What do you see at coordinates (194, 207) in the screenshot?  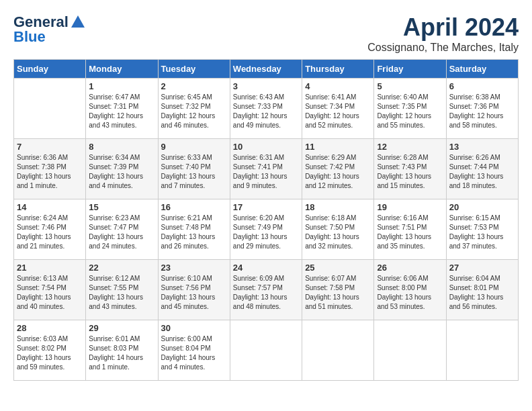 I see `day-number: 16` at bounding box center [194, 207].